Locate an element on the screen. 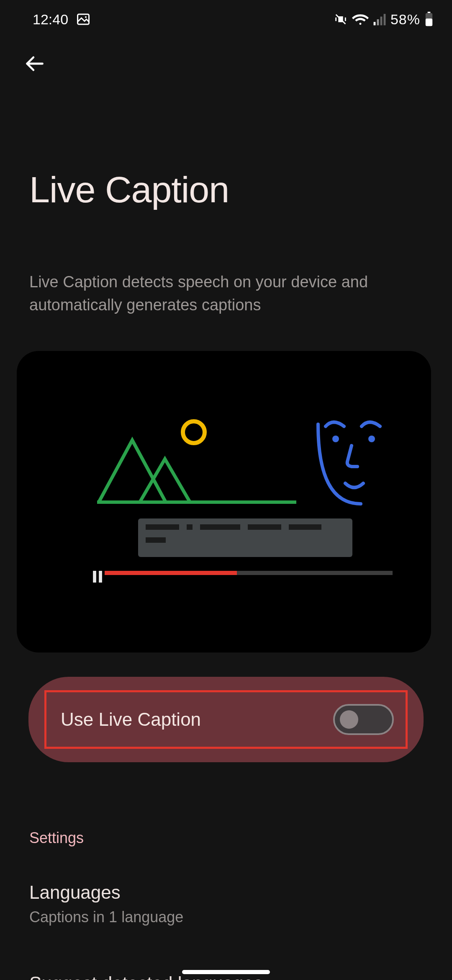 The height and width of the screenshot is (980, 452). battery-percentage: 58% is located at coordinates (405, 19).